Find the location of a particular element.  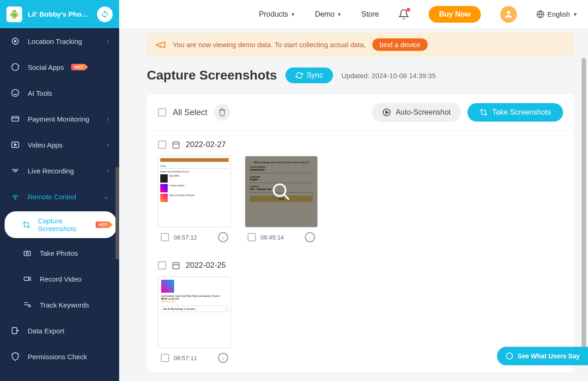

sidebar-item-ai: AI Tools is located at coordinates (60, 93).